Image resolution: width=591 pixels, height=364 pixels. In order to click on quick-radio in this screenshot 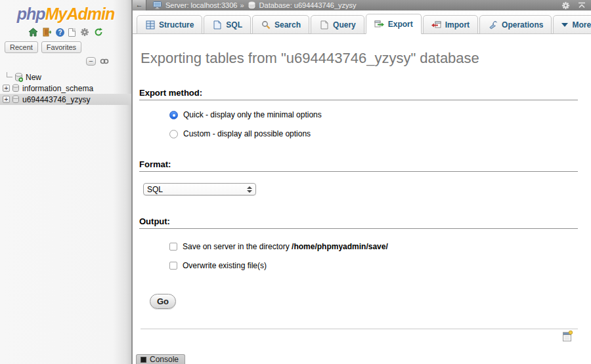, I will do `click(173, 115)`.